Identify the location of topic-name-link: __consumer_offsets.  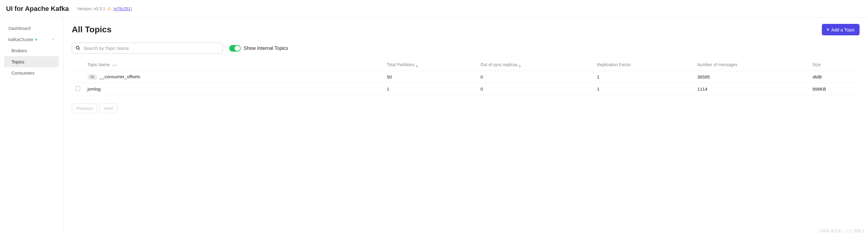
(120, 76).